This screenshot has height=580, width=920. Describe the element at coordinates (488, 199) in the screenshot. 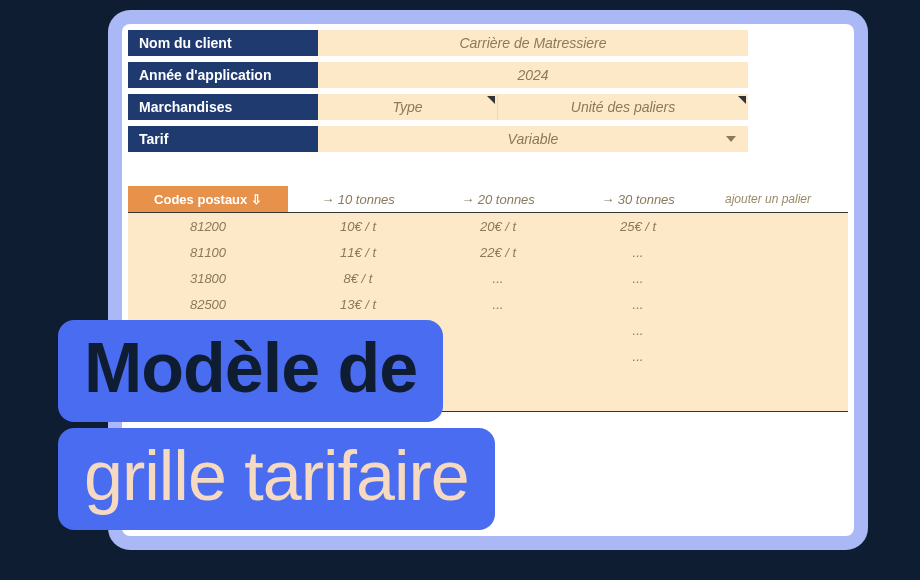

I see `table-header: Codes postaux ⇩ → 10 tonnes → 20 tonnes …` at that location.